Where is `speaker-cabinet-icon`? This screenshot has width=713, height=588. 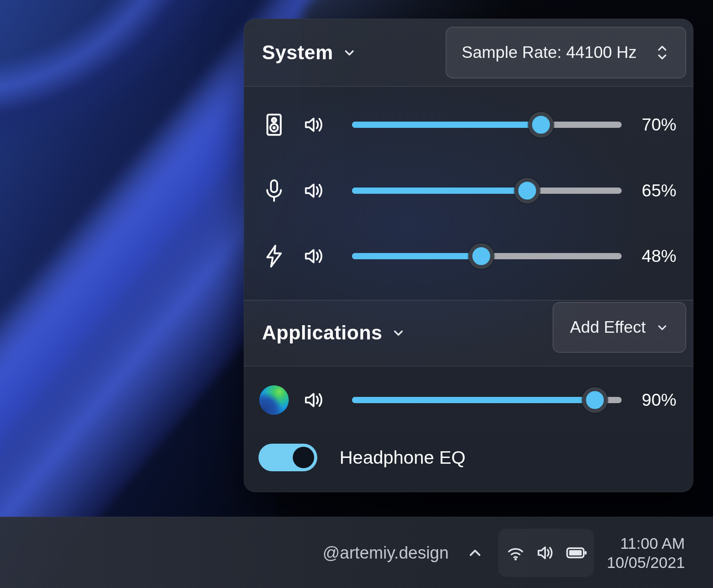
speaker-cabinet-icon is located at coordinates (274, 125).